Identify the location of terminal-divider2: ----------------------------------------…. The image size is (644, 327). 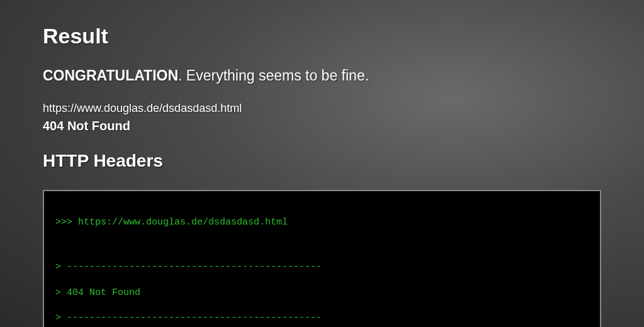
(194, 318).